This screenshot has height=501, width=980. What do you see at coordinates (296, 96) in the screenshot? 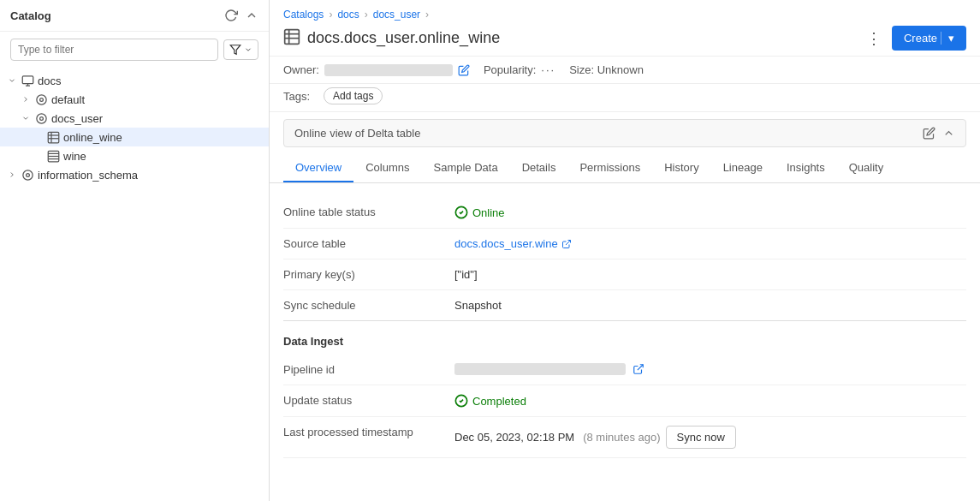
I see `tags-label: Tags:` at bounding box center [296, 96].